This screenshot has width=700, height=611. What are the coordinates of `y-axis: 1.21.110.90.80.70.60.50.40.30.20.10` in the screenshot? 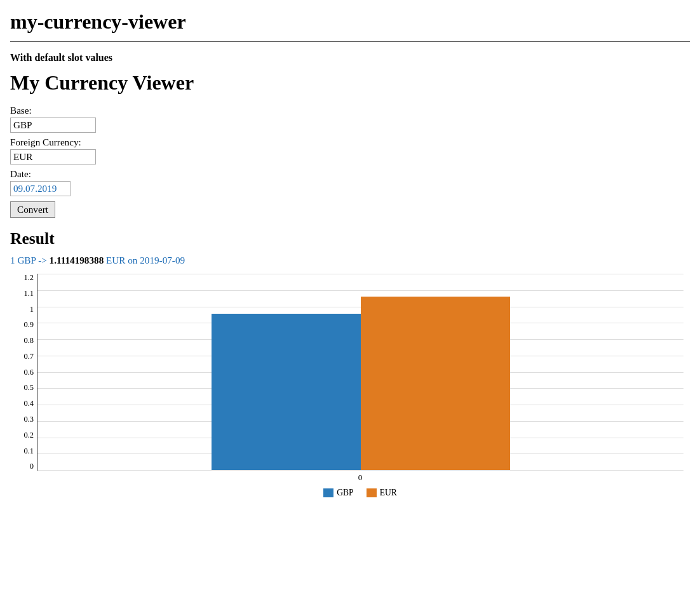 It's located at (24, 372).